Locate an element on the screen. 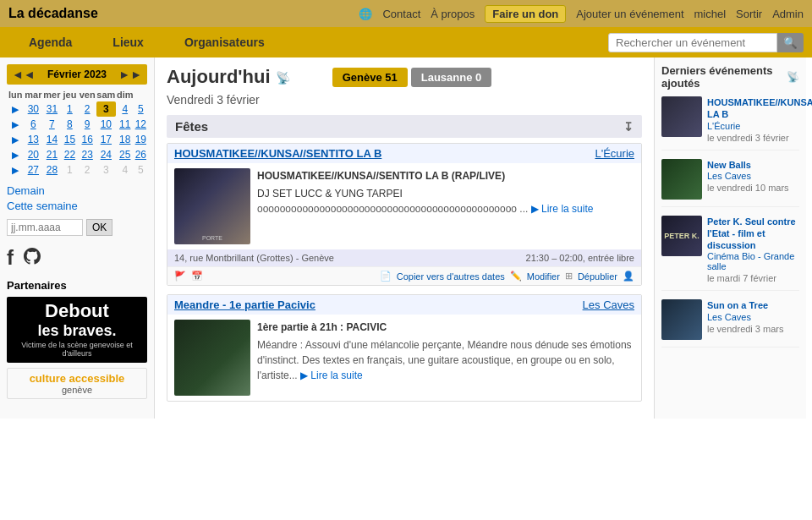  cal-quick-links: Demain Cette semaine is located at coordinates (77, 198).